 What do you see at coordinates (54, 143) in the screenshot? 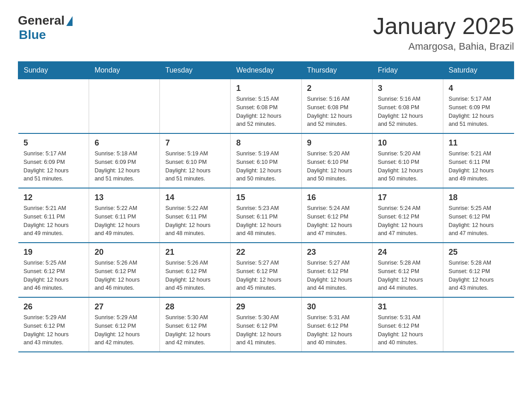
I see `day-number: 5` at bounding box center [54, 143].